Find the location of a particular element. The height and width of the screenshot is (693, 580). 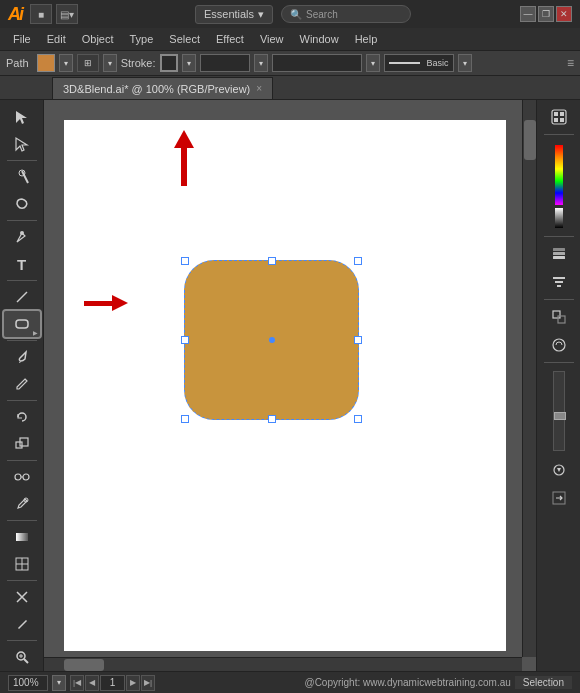

current-page-box: 1 is located at coordinates (112, 683).